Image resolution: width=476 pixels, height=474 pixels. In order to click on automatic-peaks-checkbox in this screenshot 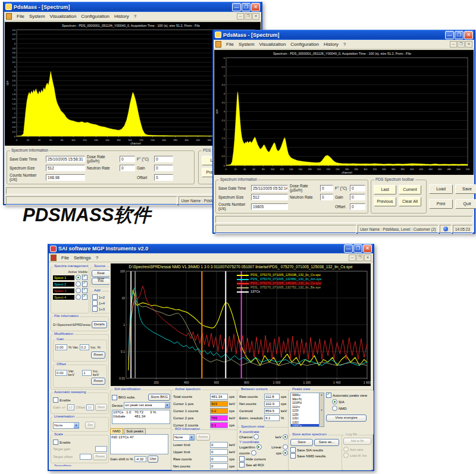, I will do `click(328, 395)`.